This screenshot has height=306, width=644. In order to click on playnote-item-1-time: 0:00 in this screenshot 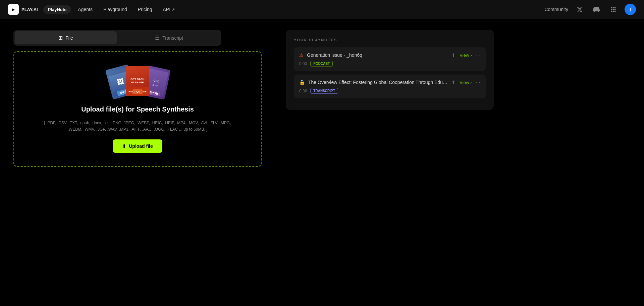, I will do `click(303, 64)`.